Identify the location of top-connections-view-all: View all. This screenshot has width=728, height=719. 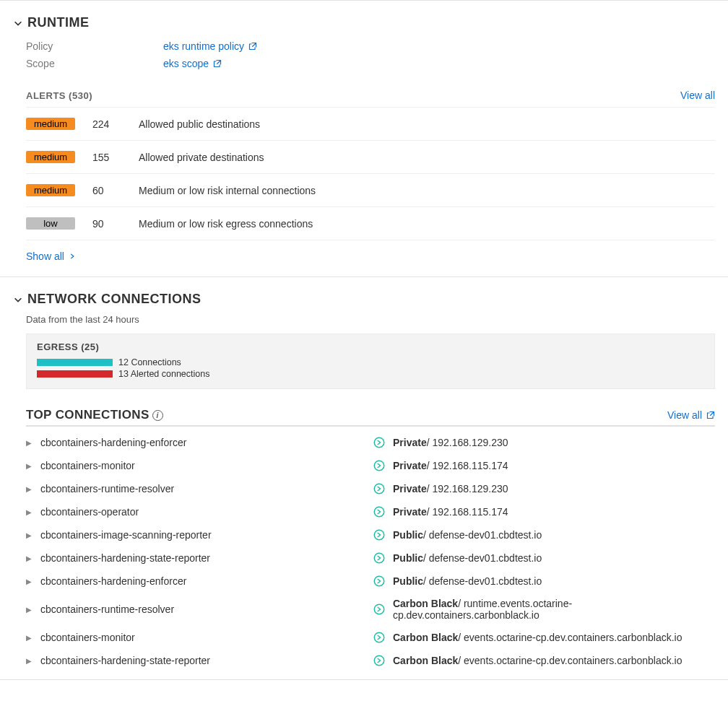
(691, 415).